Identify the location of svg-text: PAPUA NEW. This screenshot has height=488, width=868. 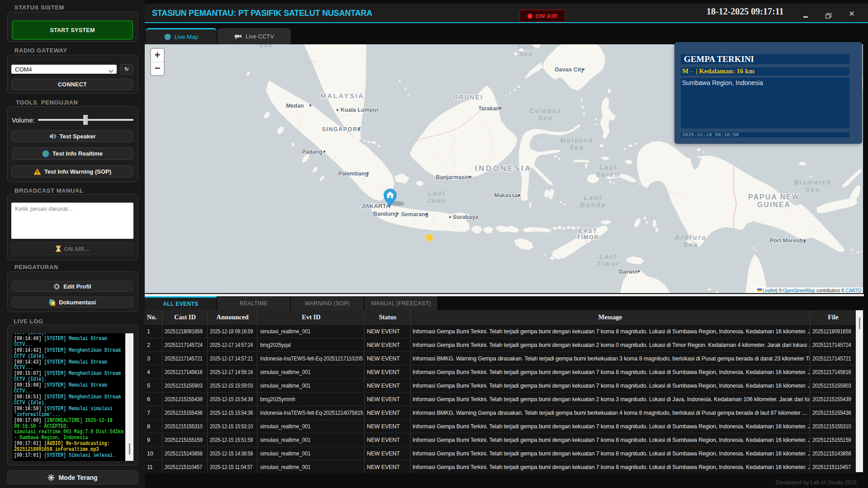
(774, 197).